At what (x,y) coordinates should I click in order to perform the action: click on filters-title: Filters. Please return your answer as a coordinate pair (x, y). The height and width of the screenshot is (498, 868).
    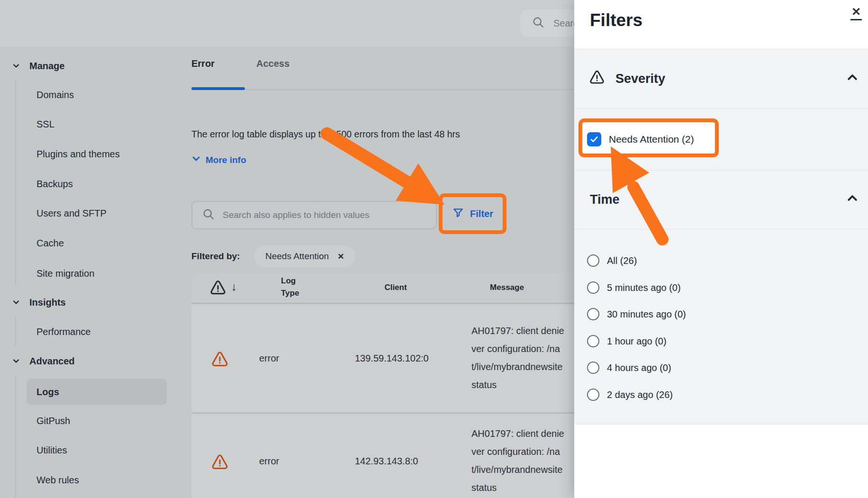
    Looking at the image, I should click on (616, 20).